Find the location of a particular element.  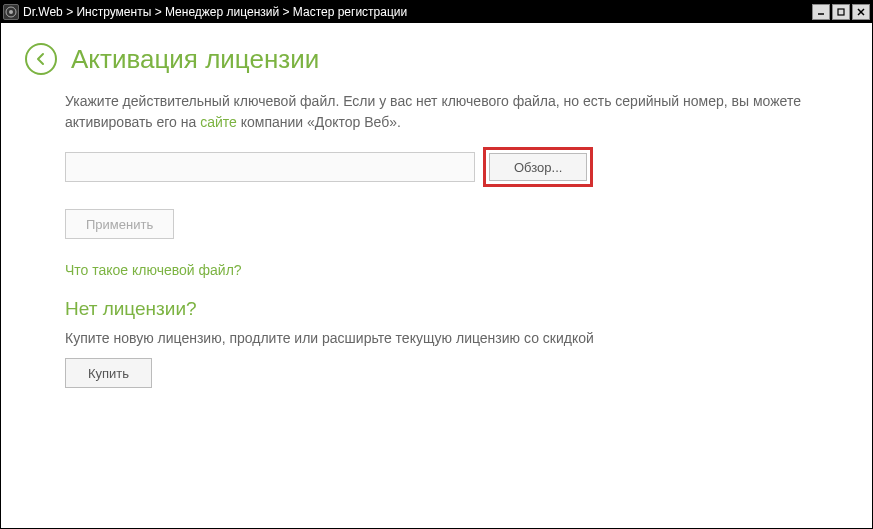

titlebar-breadcrumb: Dr.Web > Инструменты > Менеджер лицензий… is located at coordinates (418, 12).